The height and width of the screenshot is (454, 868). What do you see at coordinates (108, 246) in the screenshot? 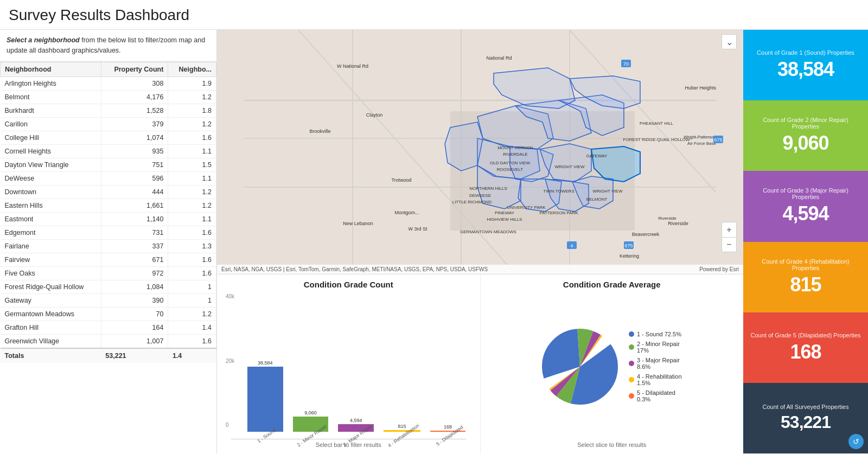
I see `table-row: Fairlane 337 1.3` at bounding box center [108, 246].